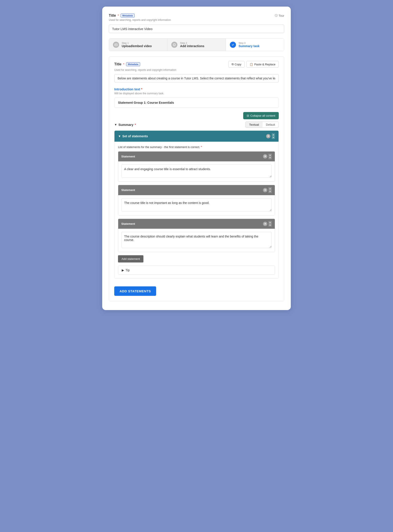 Image resolution: width=393 pixels, height=532 pixels. I want to click on intro-required: *, so click(142, 89).